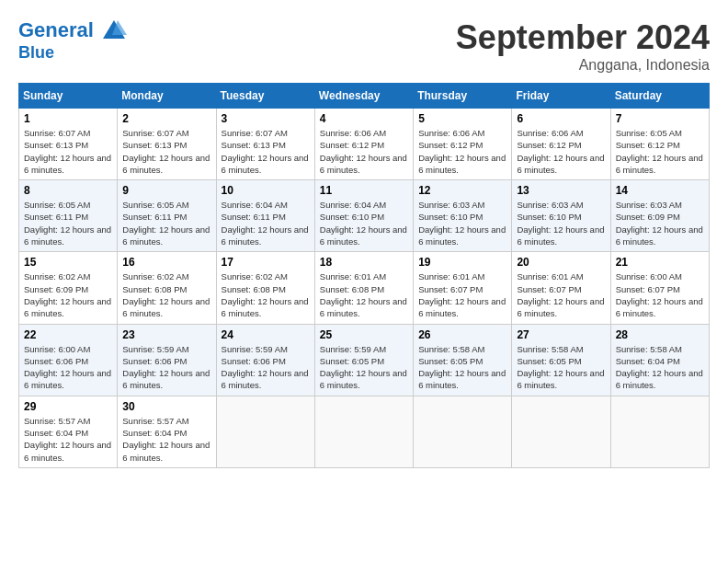  Describe the element at coordinates (364, 288) in the screenshot. I see `calendar-cell: 18 Sunrise: 6:01 AM Sunset: 6:08 PM Dayl…` at that location.